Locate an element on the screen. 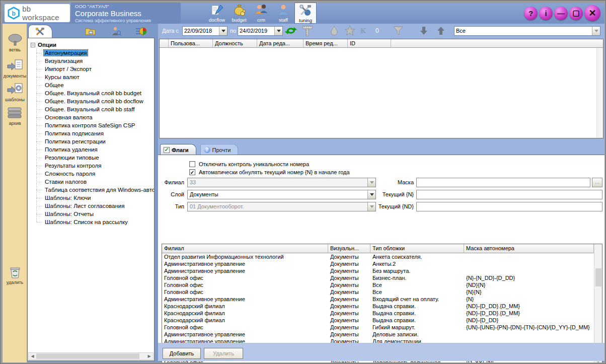  tree-item: Общее. Визуальный слой bb budget is located at coordinates (93, 93).